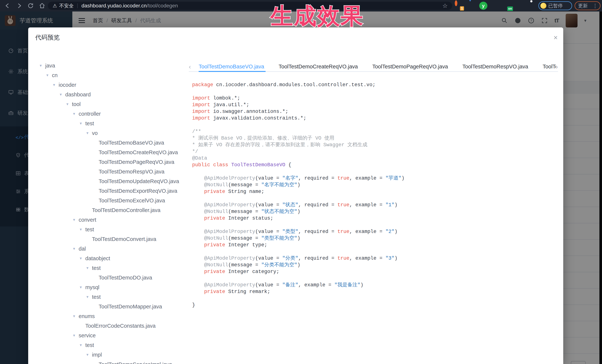 This screenshot has width=602, height=364. What do you see at coordinates (126, 210) in the screenshot?
I see `tree-label: ToolTestDemoController.java` at bounding box center [126, 210].